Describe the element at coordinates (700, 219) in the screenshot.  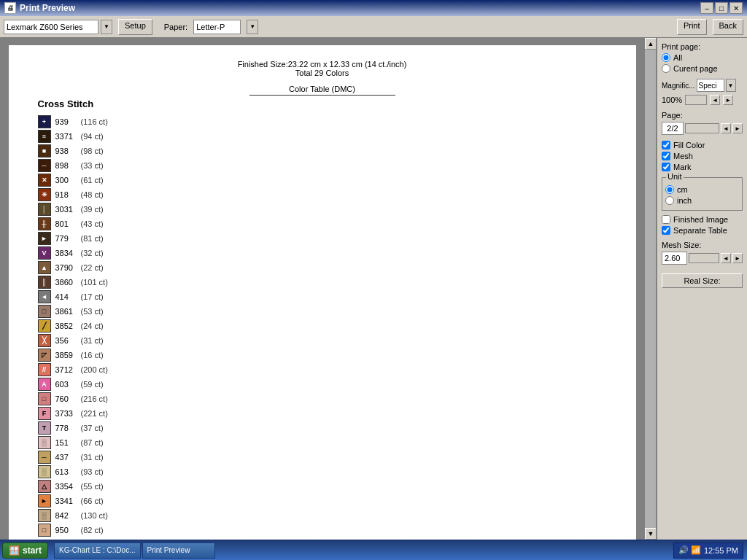
I see `finished-image-label: Finished Image` at that location.